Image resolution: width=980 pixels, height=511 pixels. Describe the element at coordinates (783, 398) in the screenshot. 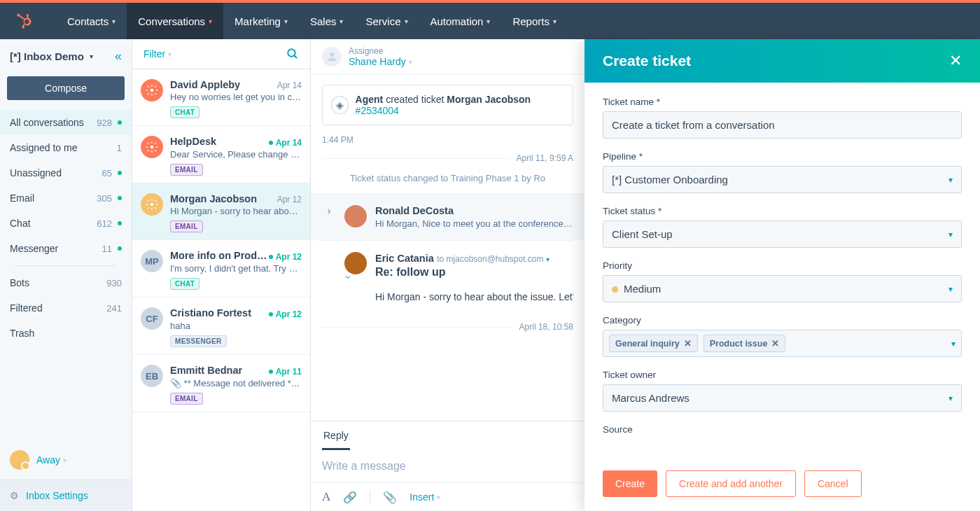

I see `owner-select: Marcus Andrews▾` at that location.